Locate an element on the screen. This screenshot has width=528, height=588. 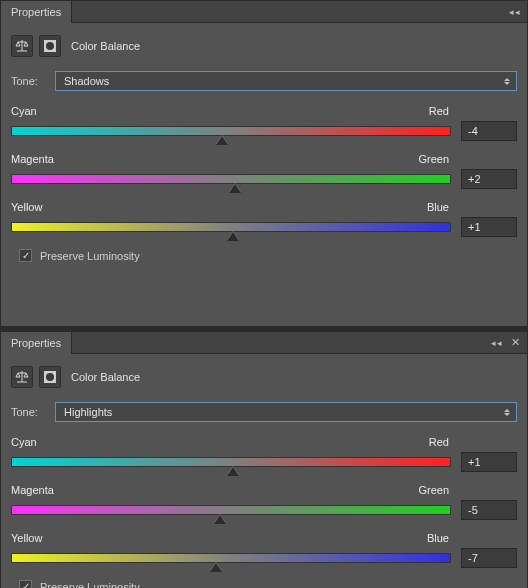
slider-block: MagentaGreen-5 is located at coordinates (264, 502).